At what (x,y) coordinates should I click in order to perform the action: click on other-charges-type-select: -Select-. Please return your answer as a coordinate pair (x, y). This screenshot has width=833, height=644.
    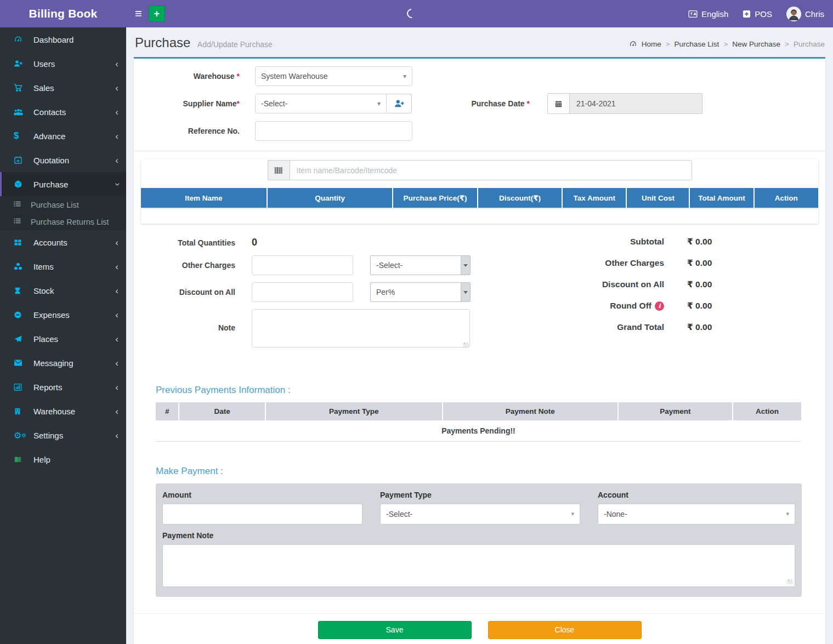
    Looking at the image, I should click on (420, 265).